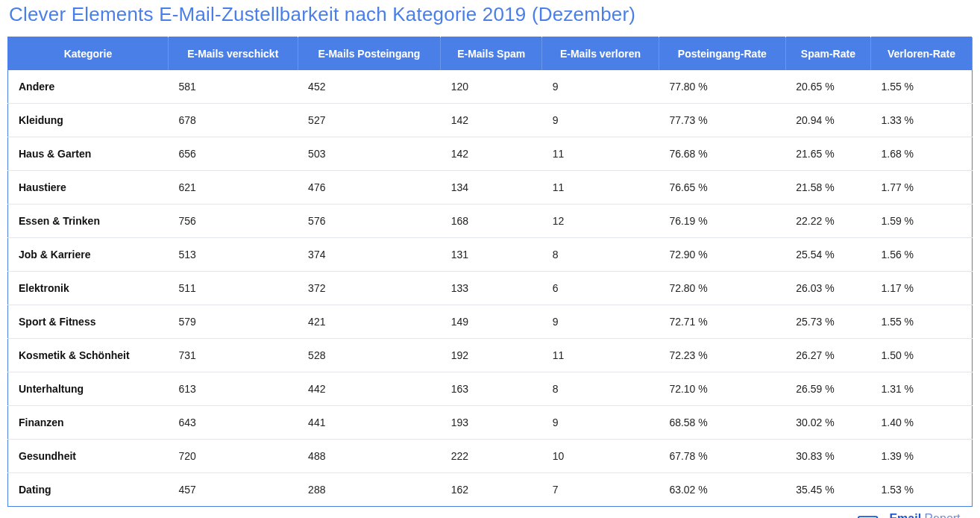 The width and height of the screenshot is (980, 518). What do you see at coordinates (722, 188) in the screenshot?
I see `cell-value: 76.65 %` at bounding box center [722, 188].